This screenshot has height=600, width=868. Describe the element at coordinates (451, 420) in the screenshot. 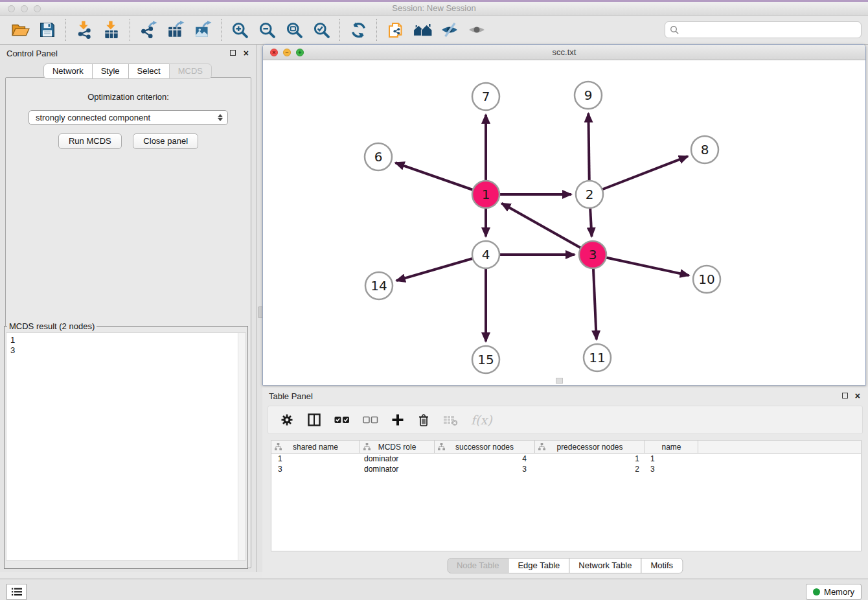

I see `delete-table-button` at that location.